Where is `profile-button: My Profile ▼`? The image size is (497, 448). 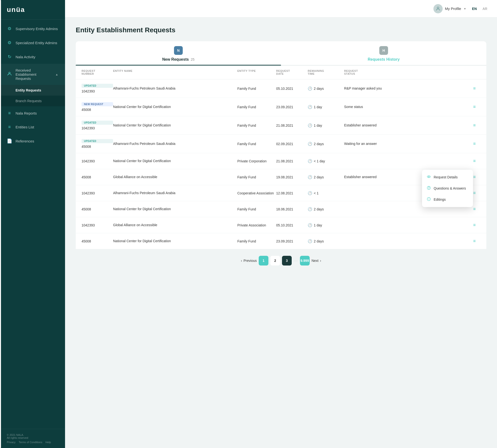
profile-button: My Profile ▼ is located at coordinates (450, 9).